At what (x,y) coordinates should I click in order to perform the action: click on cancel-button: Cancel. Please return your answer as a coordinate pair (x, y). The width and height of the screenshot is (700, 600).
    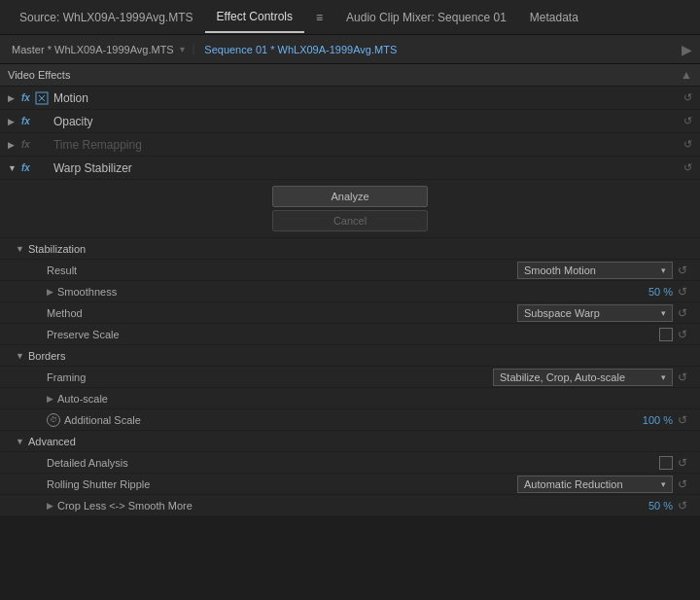
    Looking at the image, I should click on (350, 221).